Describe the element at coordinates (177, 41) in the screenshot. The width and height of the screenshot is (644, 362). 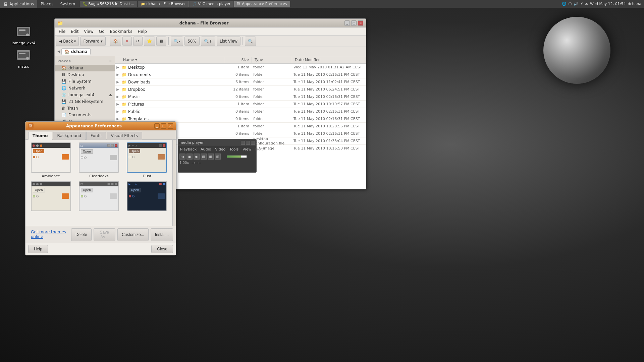
I see `zoom-out: 🔍-` at that location.